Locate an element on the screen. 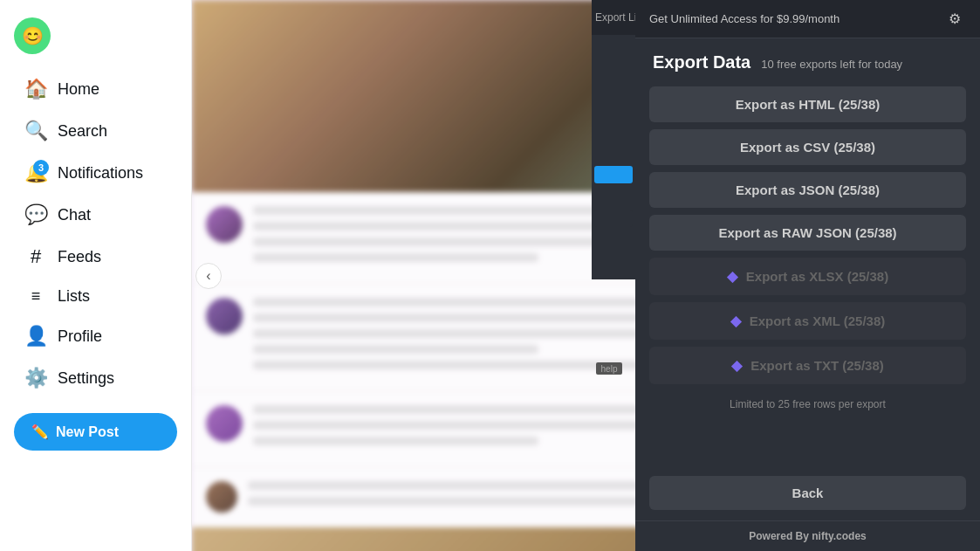 This screenshot has width=980, height=551. sidebar-item-label: Feeds is located at coordinates (79, 257).